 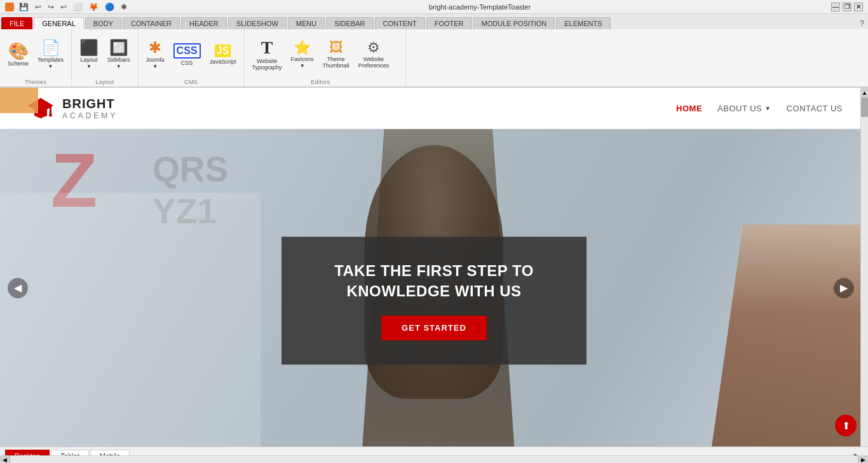 What do you see at coordinates (336, 55) in the screenshot?
I see `thumbnail-button: 🖼 ThemeThumbnail` at bounding box center [336, 55].